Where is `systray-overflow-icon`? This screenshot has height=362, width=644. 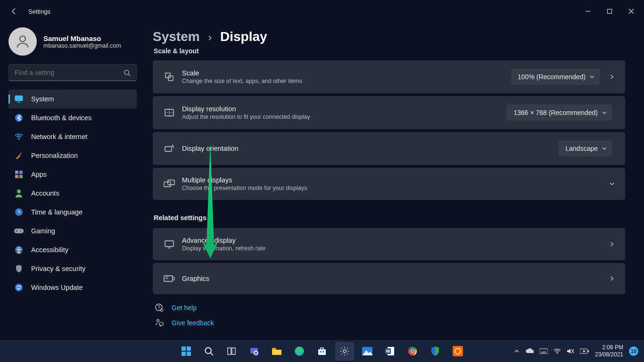
systray-overflow-icon is located at coordinates (517, 351).